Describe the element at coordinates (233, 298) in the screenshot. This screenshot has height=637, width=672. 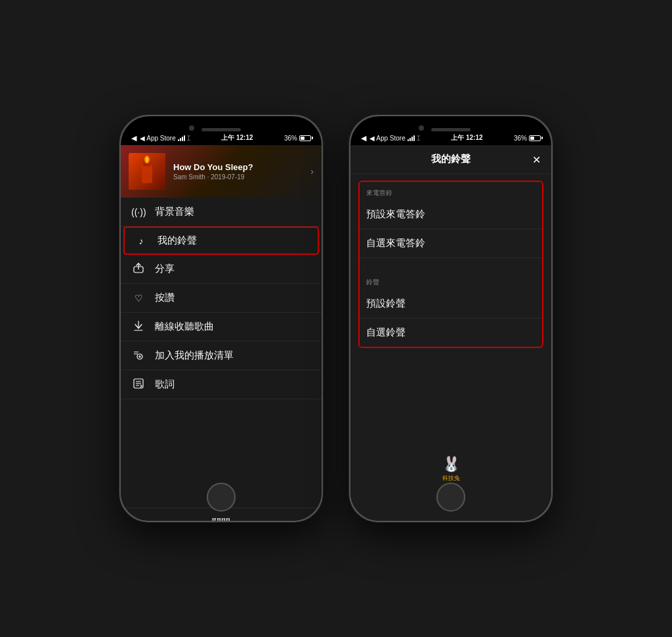
I see `like-label: 按讚` at that location.